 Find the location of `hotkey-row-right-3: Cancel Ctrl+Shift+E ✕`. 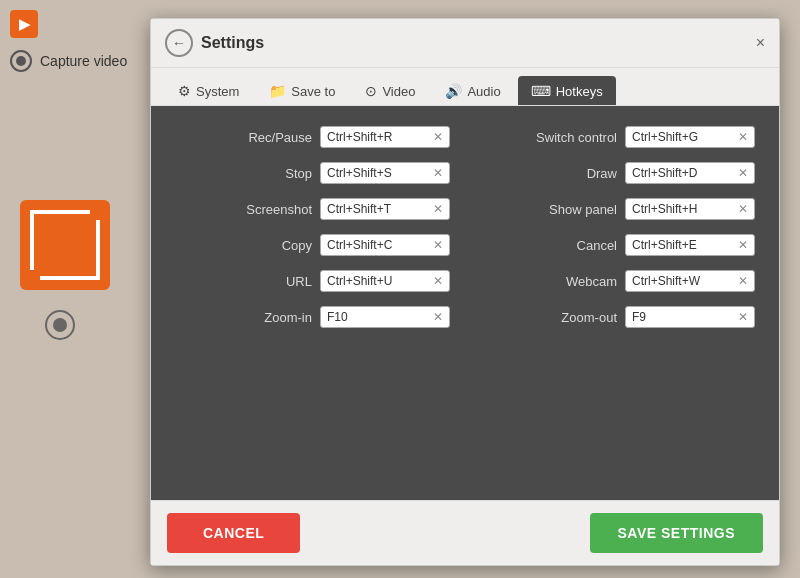

hotkey-row-right-3: Cancel Ctrl+Shift+E ✕ is located at coordinates (618, 245).